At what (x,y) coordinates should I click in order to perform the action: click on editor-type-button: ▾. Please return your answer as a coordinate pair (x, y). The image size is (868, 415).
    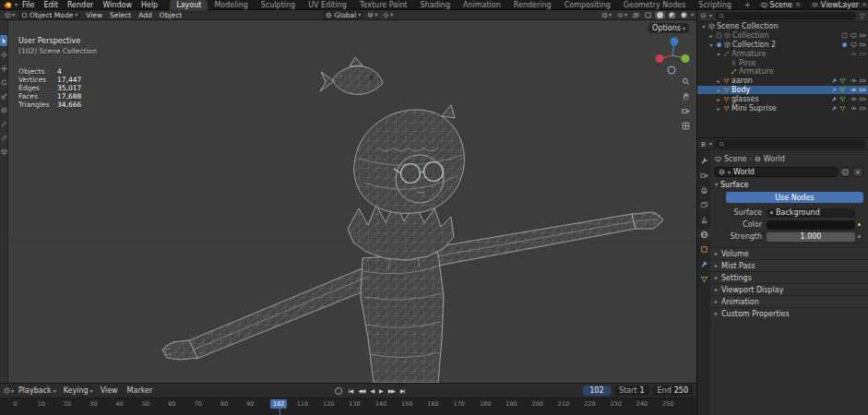
    Looking at the image, I should click on (9, 15).